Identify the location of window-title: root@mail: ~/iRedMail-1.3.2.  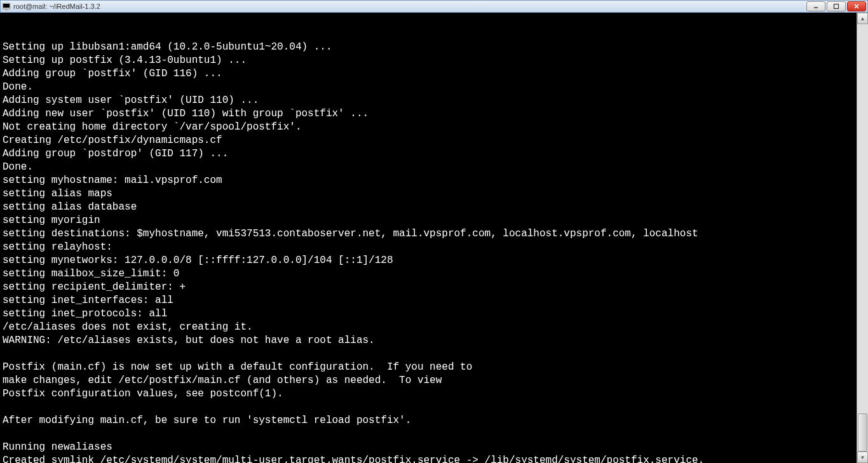
(410, 6).